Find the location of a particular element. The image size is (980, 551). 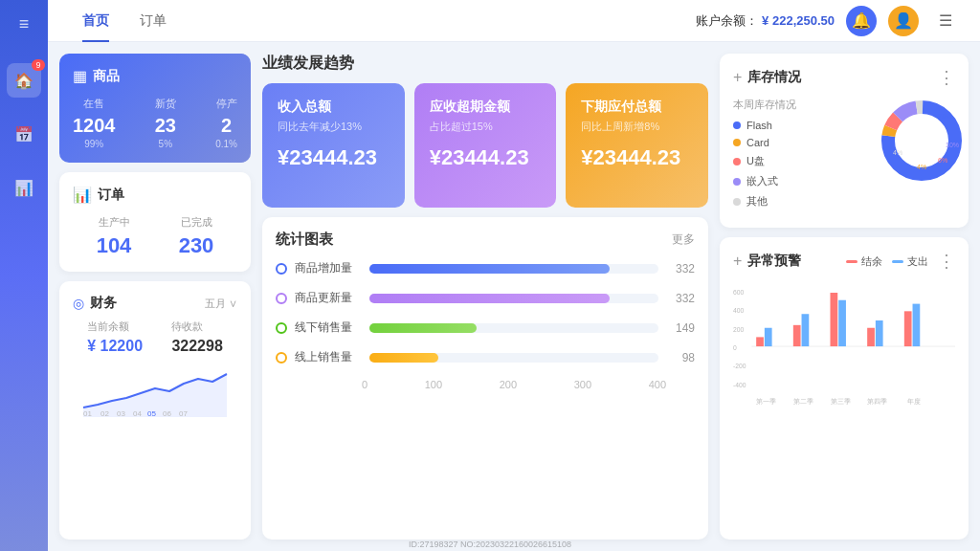

chart-icon: 📊 is located at coordinates (24, 187).